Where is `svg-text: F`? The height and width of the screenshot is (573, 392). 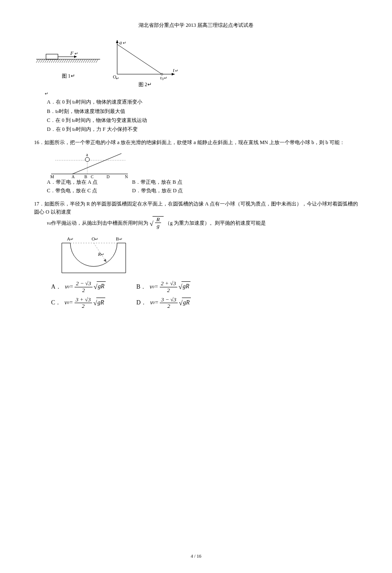
svg-text: F is located at coordinates (72, 53).